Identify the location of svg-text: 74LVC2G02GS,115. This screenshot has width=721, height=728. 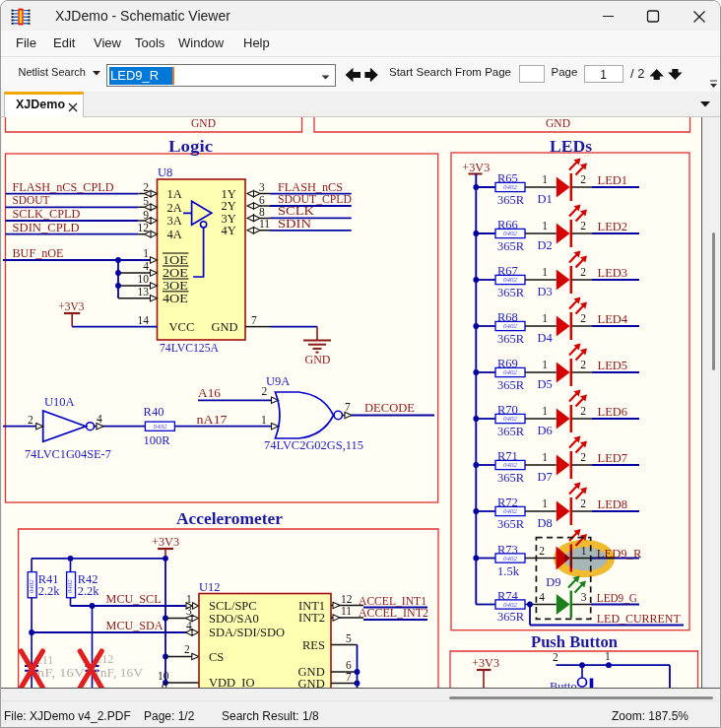
(313, 445).